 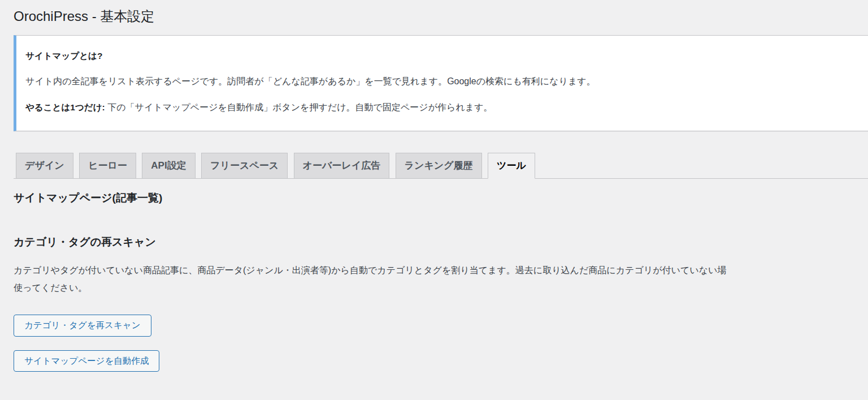 I want to click on settings-tab-bar: デザイン ヒーロー API設定 フリースペース オーバーレイ広告 ランキング履歴…, so click(x=441, y=166).